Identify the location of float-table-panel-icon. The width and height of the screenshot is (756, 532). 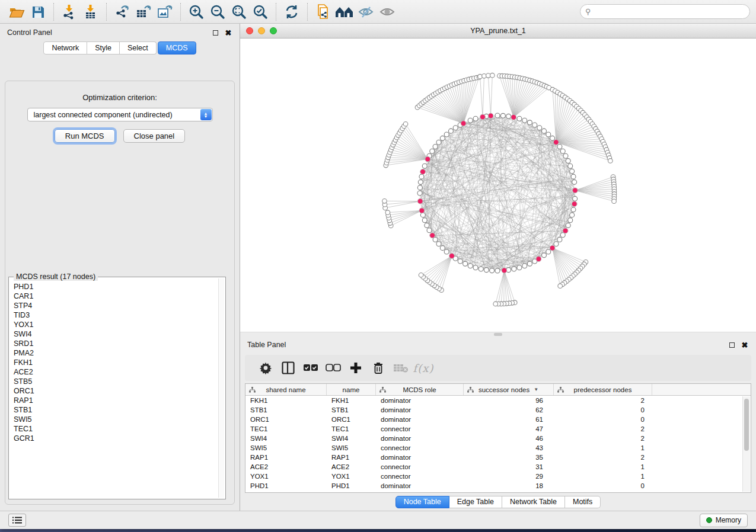
(732, 345).